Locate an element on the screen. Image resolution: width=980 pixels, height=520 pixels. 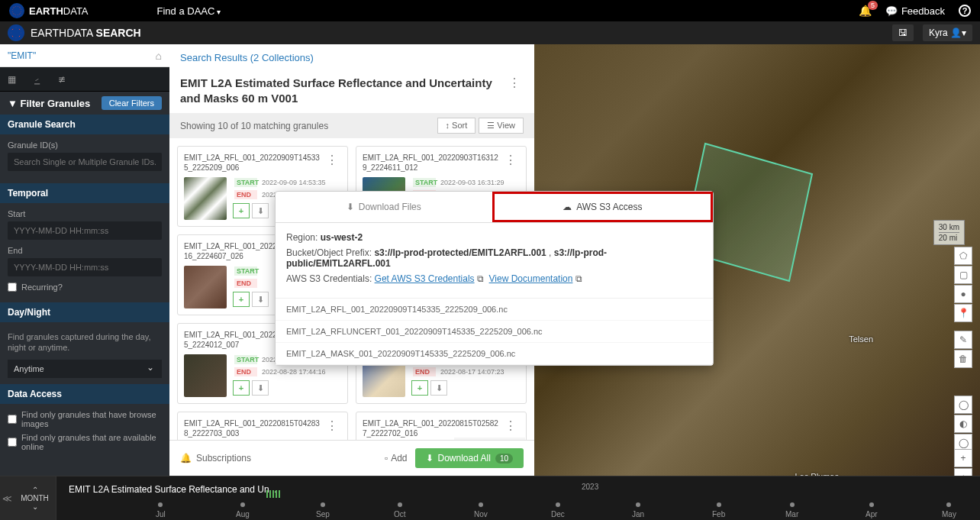
granule-search-section: Granule Search is located at coordinates (85, 124).